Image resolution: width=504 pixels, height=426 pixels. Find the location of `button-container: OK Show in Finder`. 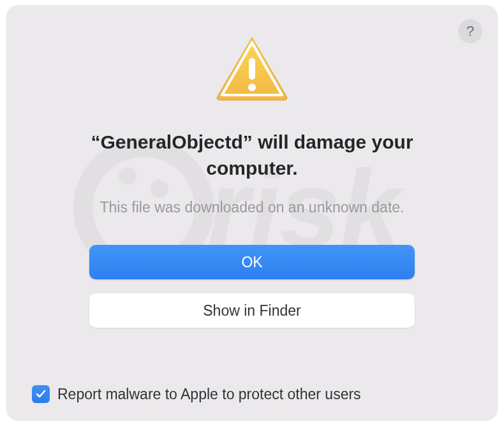

button-container: OK Show in Finder is located at coordinates (252, 286).